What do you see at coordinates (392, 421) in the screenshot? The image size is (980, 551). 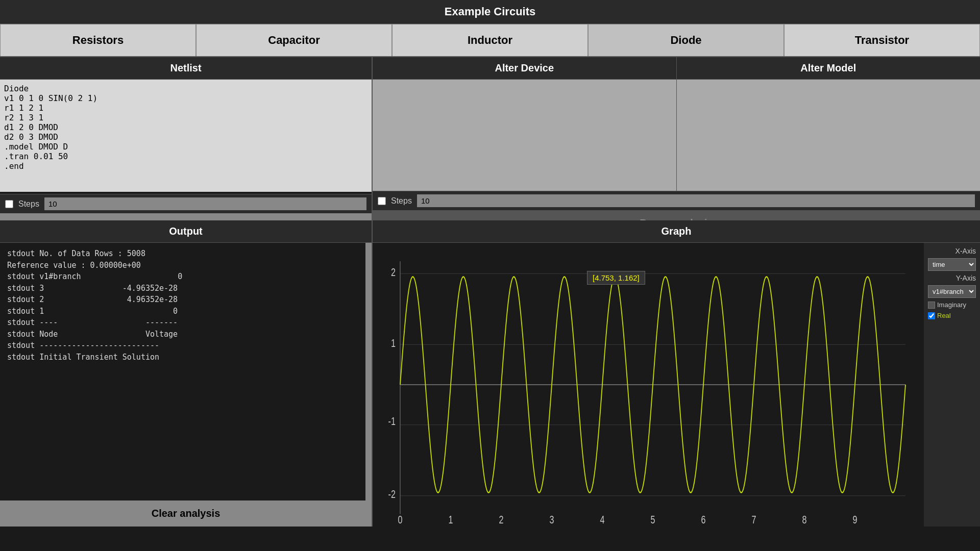 I see `svg-text: -1` at bounding box center [392, 421].